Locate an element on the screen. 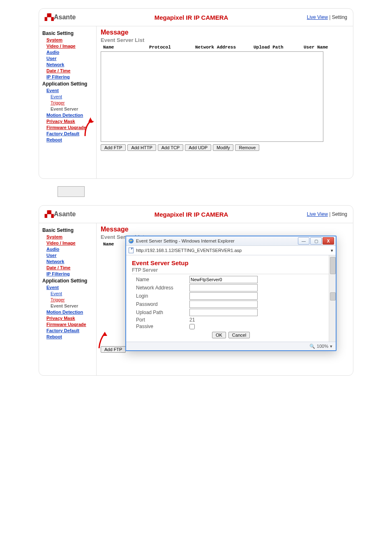 The image size is (392, 555). ok-button: OK is located at coordinates (219, 335).